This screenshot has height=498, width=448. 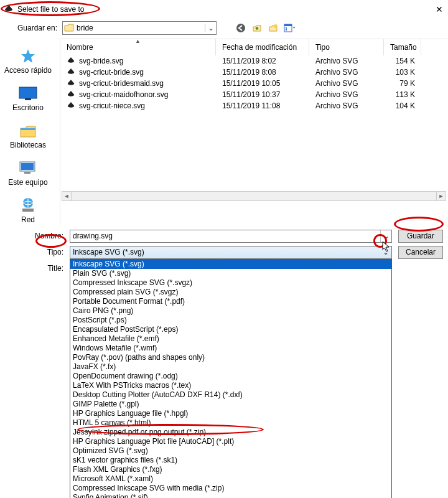 I want to click on filetype-option: Compressed Inkscape SVG (*.svgz), so click(x=231, y=283).